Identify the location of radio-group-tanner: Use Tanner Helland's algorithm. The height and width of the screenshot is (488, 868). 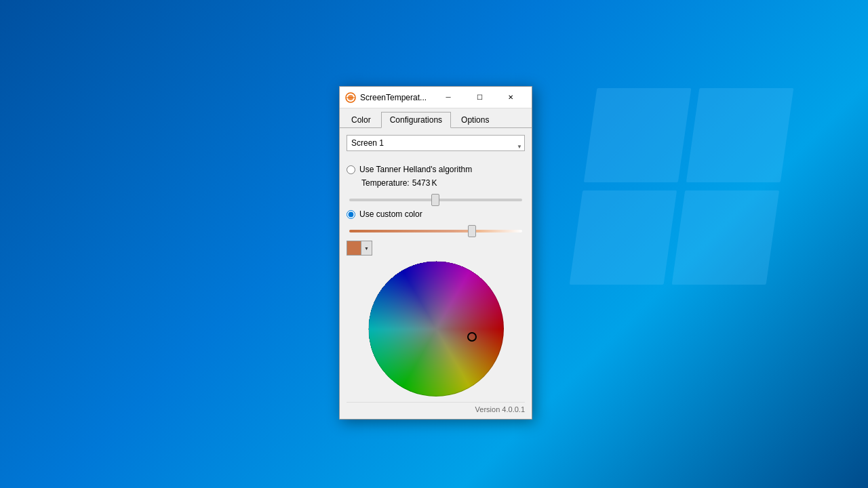
(435, 169).